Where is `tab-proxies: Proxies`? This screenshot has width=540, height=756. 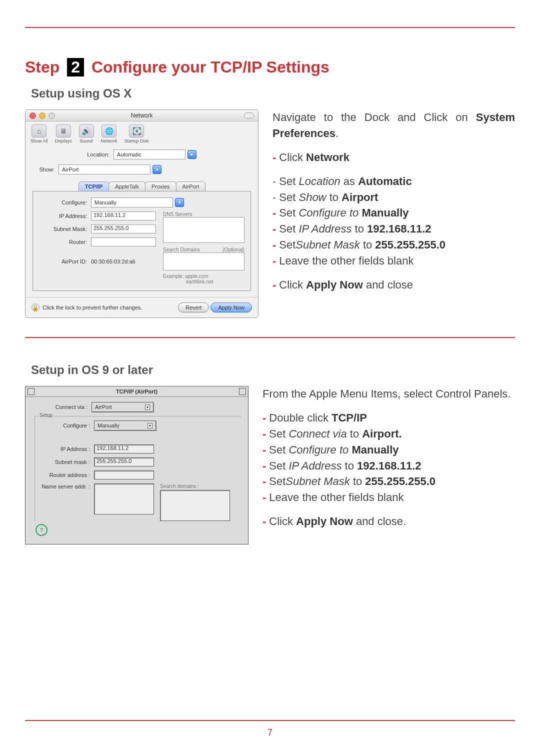
tab-proxies: Proxies is located at coordinates (161, 186).